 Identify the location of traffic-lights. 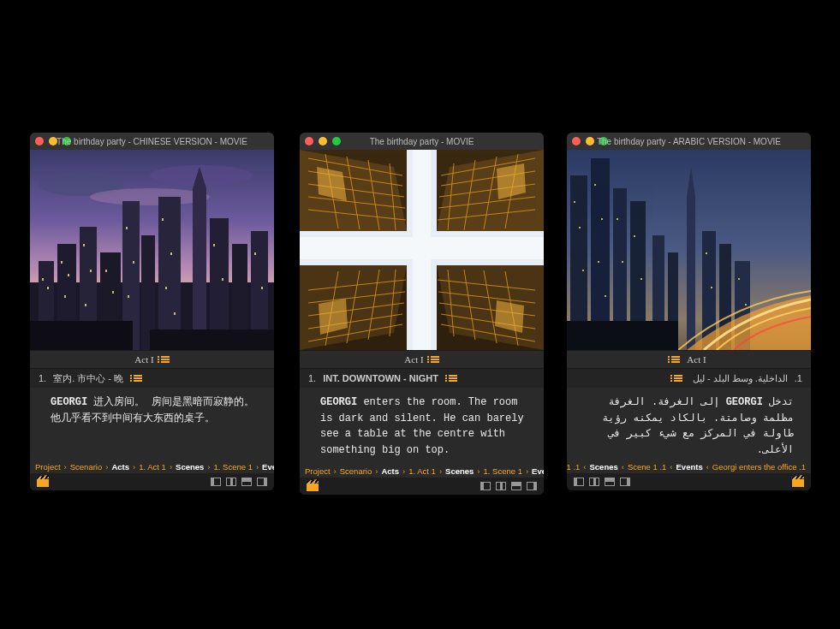
(53, 141).